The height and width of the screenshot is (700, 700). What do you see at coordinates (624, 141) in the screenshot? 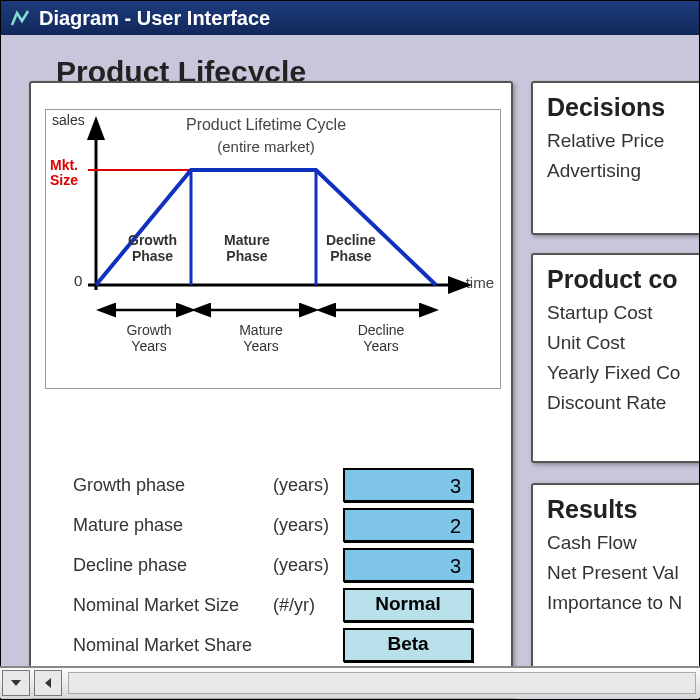
I see `decision-relative-price: Relative Price` at bounding box center [624, 141].